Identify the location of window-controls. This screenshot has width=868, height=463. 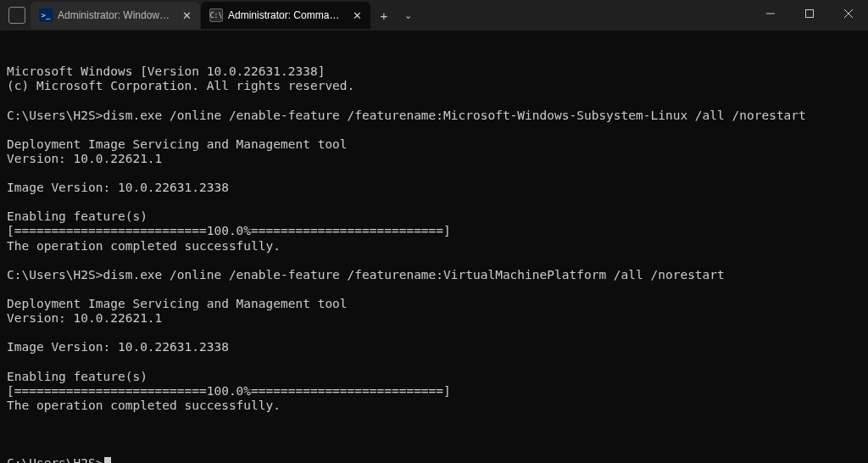
(810, 15).